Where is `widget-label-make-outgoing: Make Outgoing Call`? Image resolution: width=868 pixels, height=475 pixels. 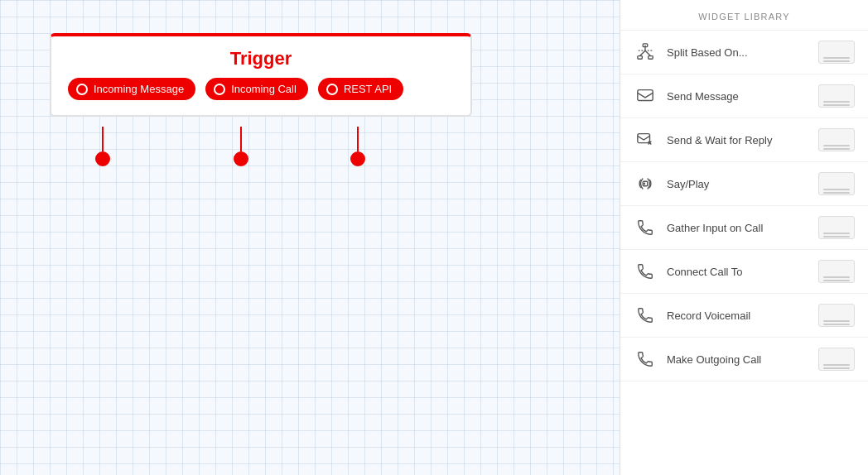
widget-label-make-outgoing: Make Outgoing Call is located at coordinates (737, 359).